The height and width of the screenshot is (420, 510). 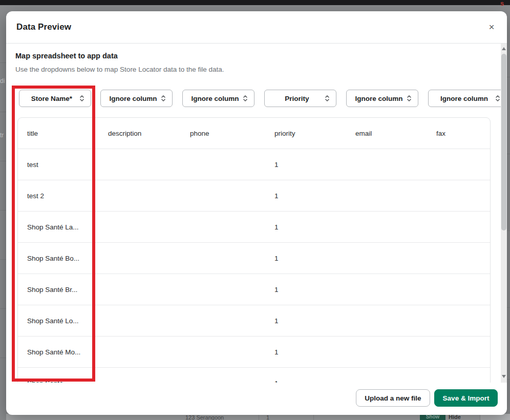 I want to click on upload-new-file-button: Upload a new file, so click(x=393, y=398).